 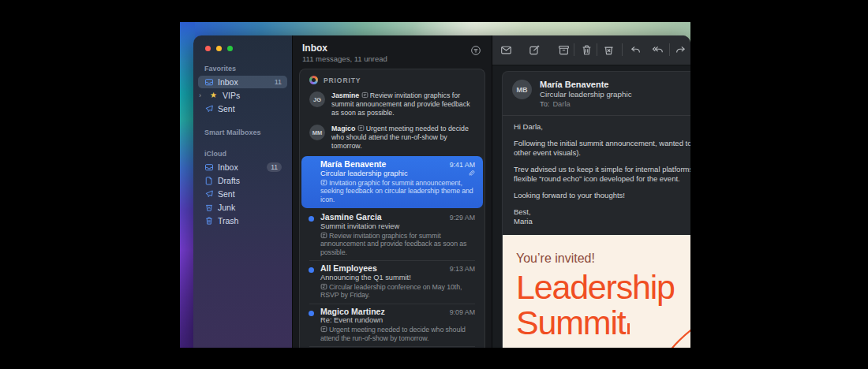 I want to click on message-time: 9:13 AM, so click(x=462, y=269).